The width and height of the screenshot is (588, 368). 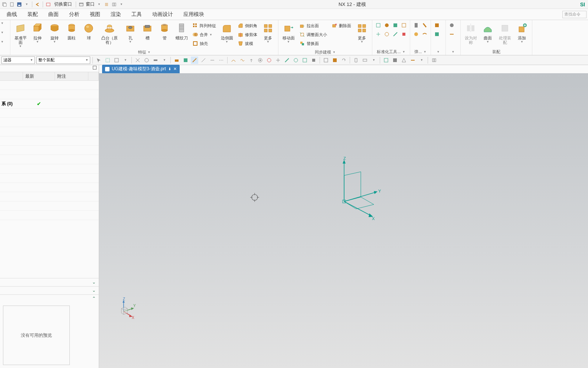 What do you see at coordinates (227, 33) in the screenshot?
I see `chamfer-button: 边倒圆▼` at bounding box center [227, 33].